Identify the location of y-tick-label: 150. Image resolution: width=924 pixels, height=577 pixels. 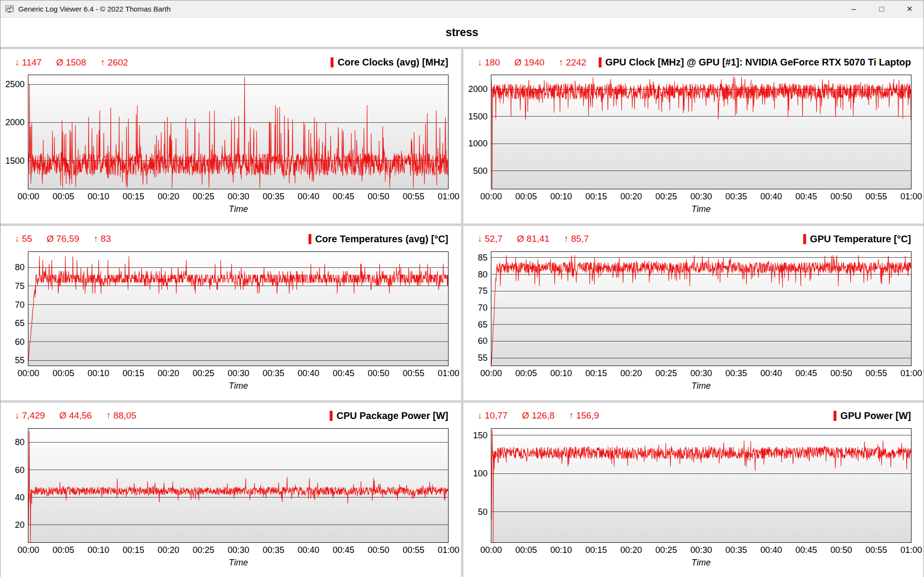
(480, 435).